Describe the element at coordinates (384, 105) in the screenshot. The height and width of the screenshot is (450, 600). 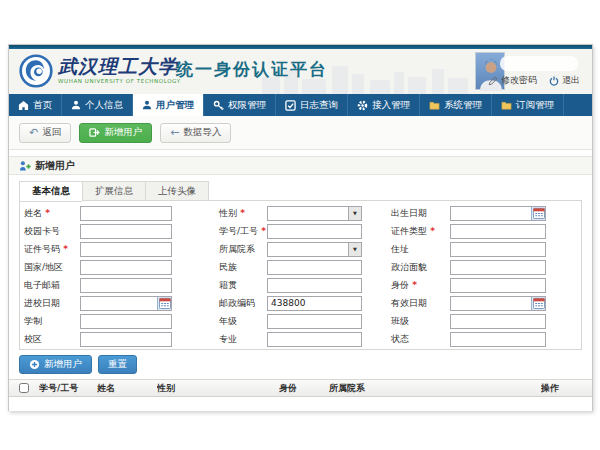
I see `nav-tab-access: 接入管理` at that location.